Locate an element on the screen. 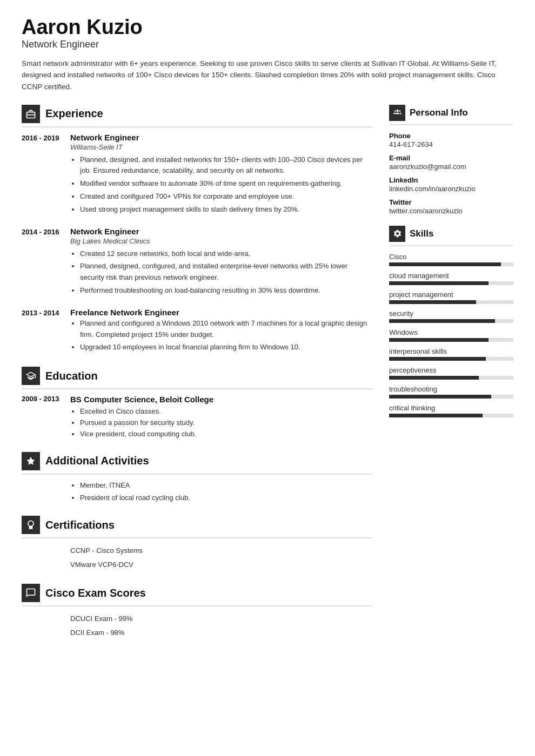  personal-info-title: Personal Info is located at coordinates (439, 113).